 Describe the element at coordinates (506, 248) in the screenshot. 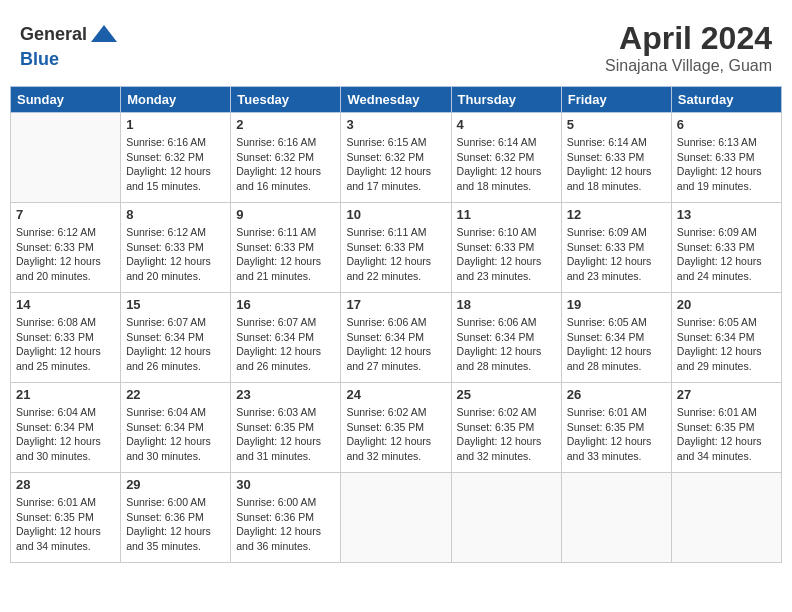

I see `calendar-cell: 11Sunrise: 6:10 AMSunset: 6:33 PMDayligh…` at that location.